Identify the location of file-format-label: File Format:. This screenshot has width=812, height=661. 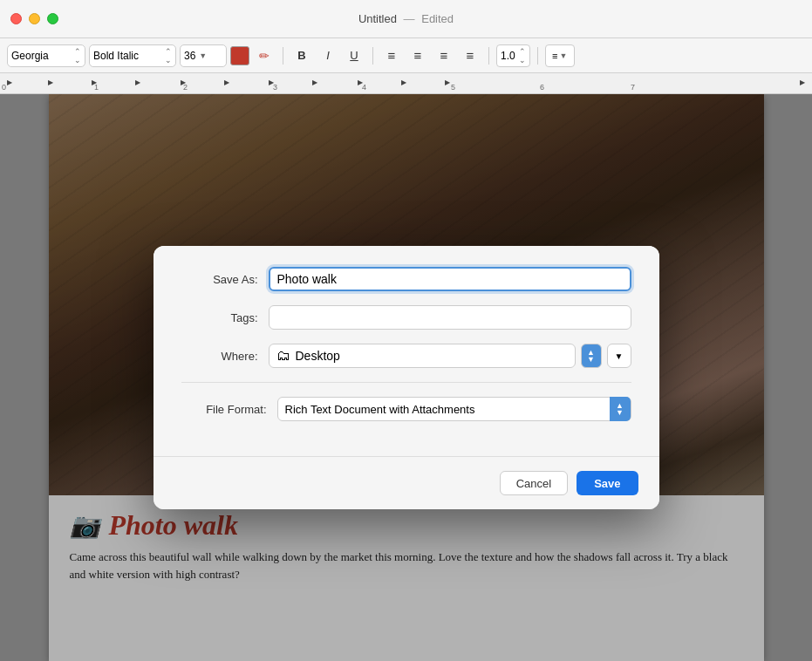
(229, 410).